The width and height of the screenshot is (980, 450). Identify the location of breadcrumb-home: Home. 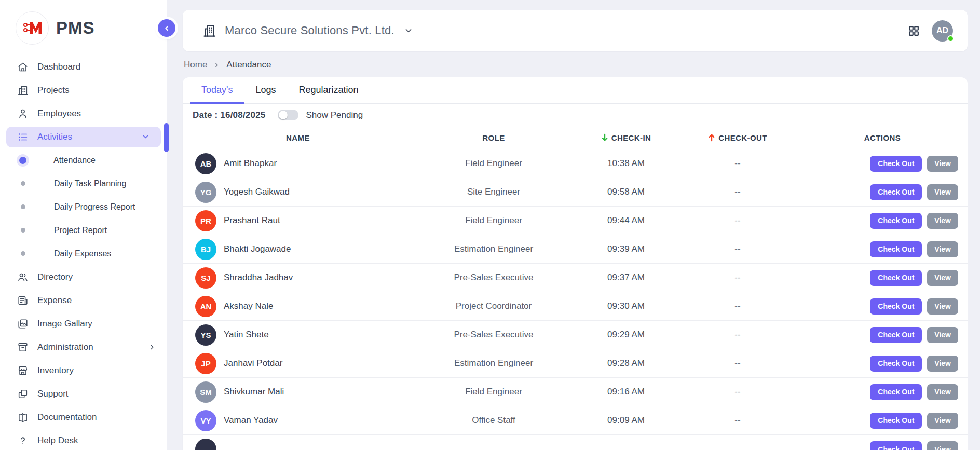
(195, 65).